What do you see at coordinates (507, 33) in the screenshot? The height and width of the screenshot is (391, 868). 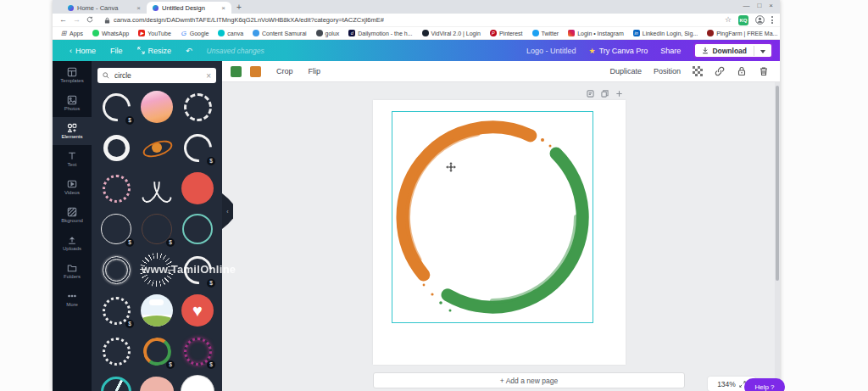 I see `bookmark-item: PPinterest` at bounding box center [507, 33].